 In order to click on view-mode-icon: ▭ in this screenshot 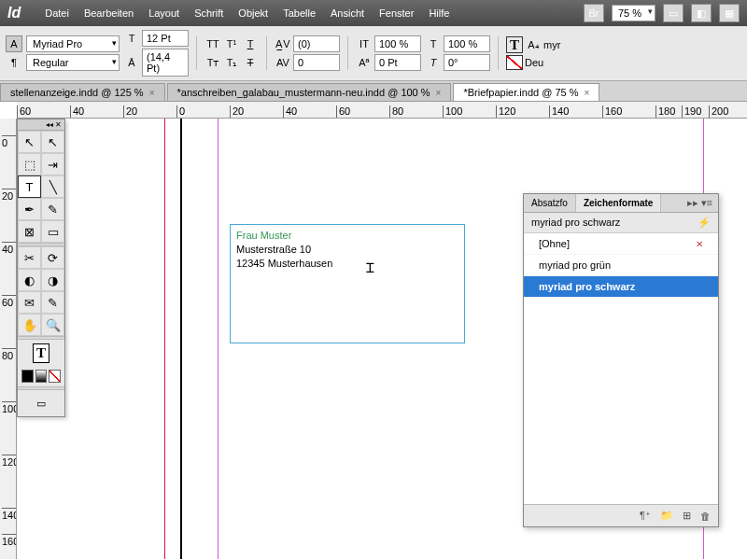, I will do `click(673, 13)`.